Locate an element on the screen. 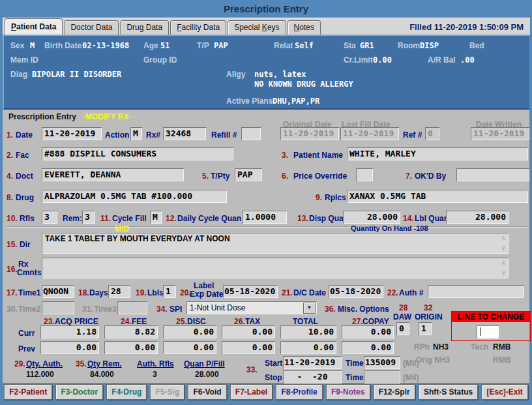 This screenshot has width=532, height=405. rx-number-label: Rx# is located at coordinates (153, 135).